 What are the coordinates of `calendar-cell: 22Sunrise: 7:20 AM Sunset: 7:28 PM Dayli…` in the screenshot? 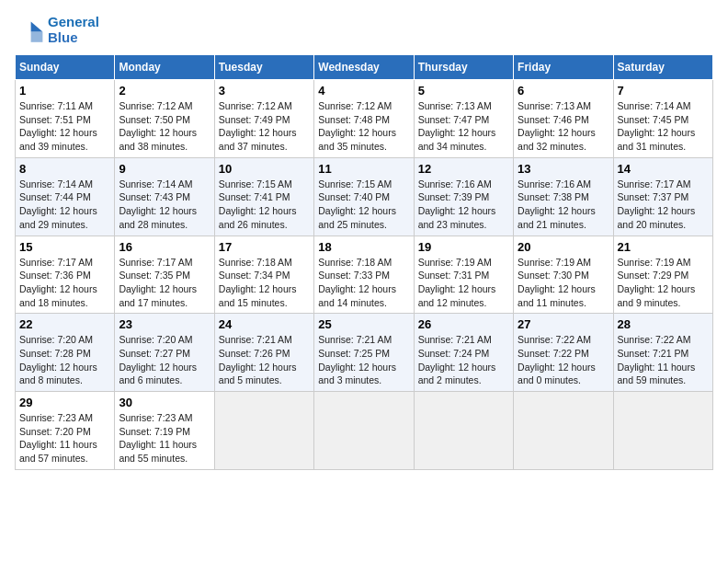 It's located at (65, 353).